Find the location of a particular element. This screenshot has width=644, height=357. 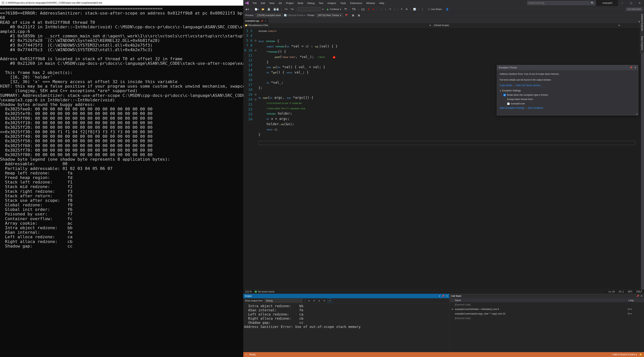

output-dropdown-icon: ▾ is located at coordinates (440, 296).